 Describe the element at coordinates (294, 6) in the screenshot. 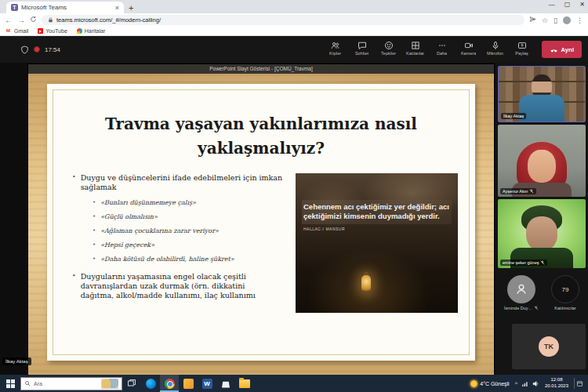

I see `browser-tab-strip: T Microsoft Teams × + — ▢ ✕` at that location.